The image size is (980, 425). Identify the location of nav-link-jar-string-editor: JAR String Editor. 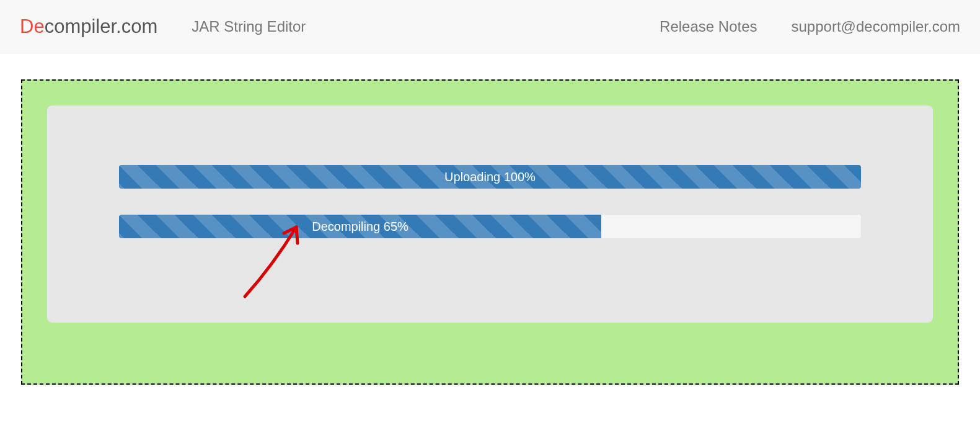
(249, 27).